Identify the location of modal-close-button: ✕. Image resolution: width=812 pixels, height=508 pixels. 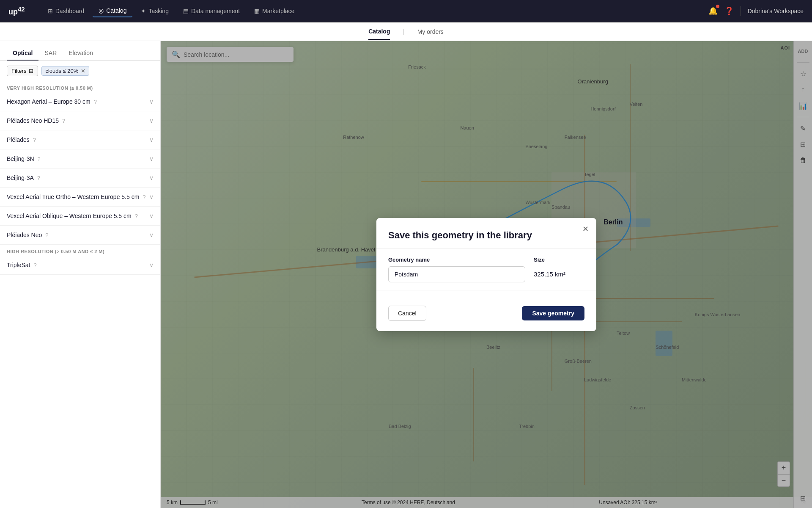
(585, 229).